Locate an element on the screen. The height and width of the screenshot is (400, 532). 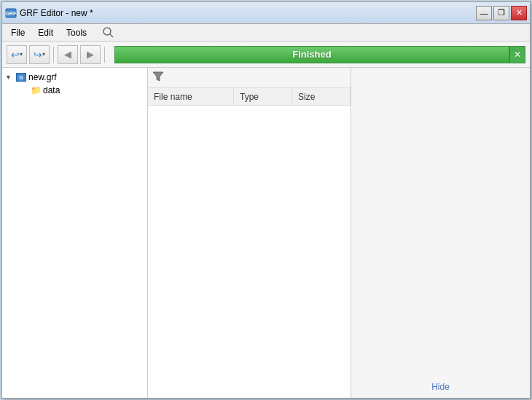
toolbar: ↩ ▾ ↪ ▾ ◀ ▶ Finished ✕ is located at coordinates (266, 55).